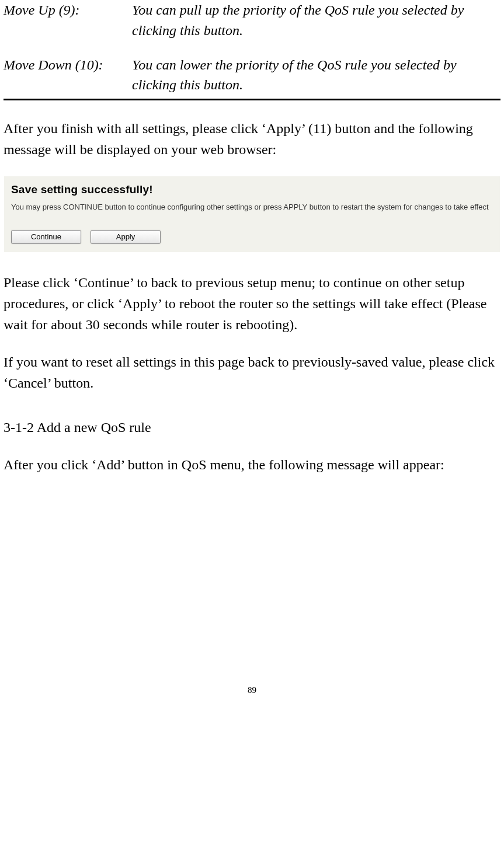 The height and width of the screenshot is (868, 504). Describe the element at coordinates (317, 20) in the screenshot. I see `definition-description: You can pull up the priority of the QoS …` at that location.